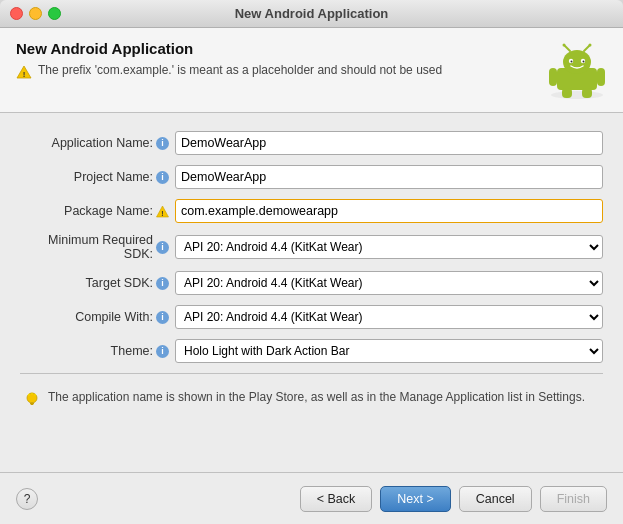 This screenshot has width=623, height=524. What do you see at coordinates (496, 499) in the screenshot?
I see `cancel-button: Cancel` at bounding box center [496, 499].